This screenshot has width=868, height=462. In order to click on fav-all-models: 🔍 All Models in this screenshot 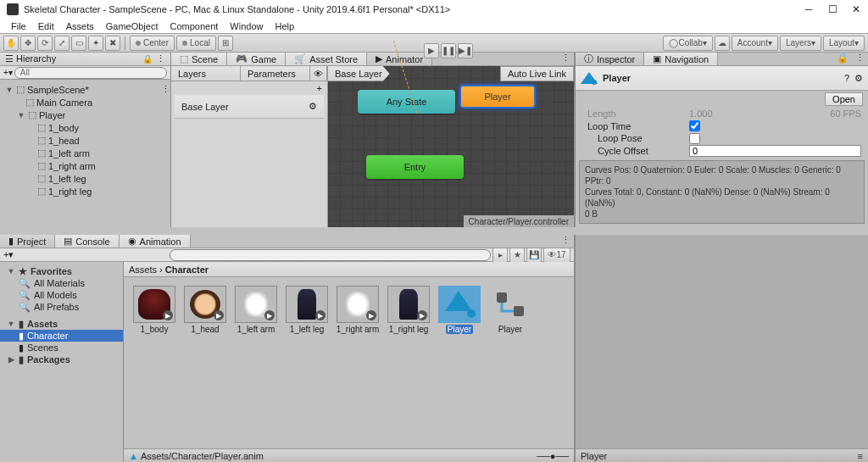, I will do `click(61, 295)`.